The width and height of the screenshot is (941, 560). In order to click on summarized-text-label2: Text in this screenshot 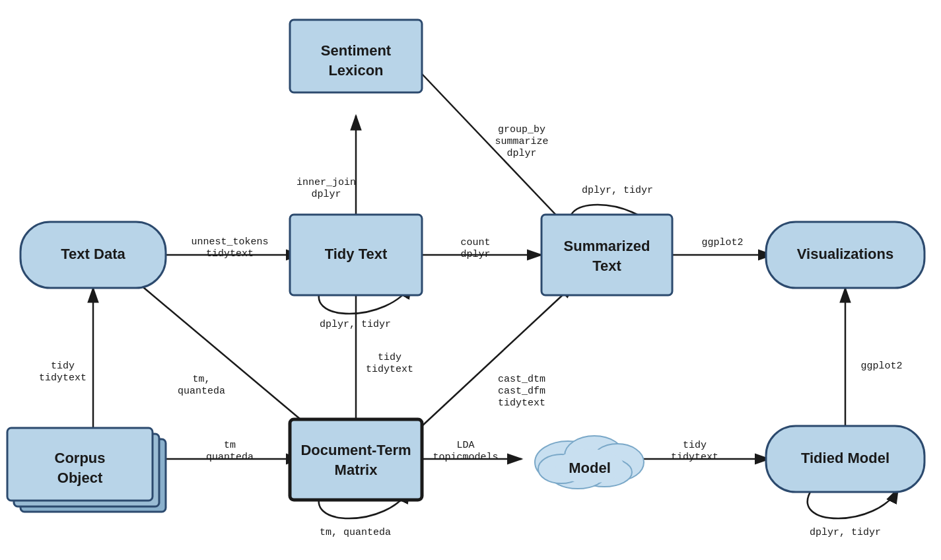, I will do `click(607, 265)`.